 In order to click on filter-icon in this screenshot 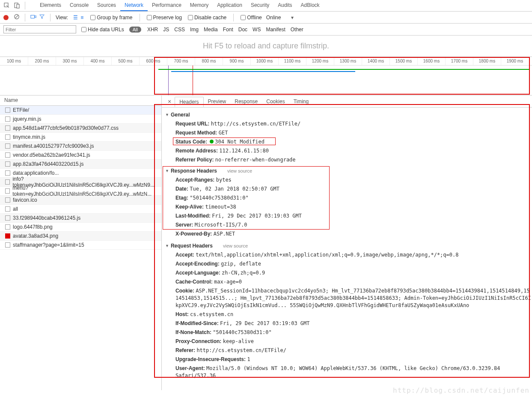, I will do `click(42, 17)`.